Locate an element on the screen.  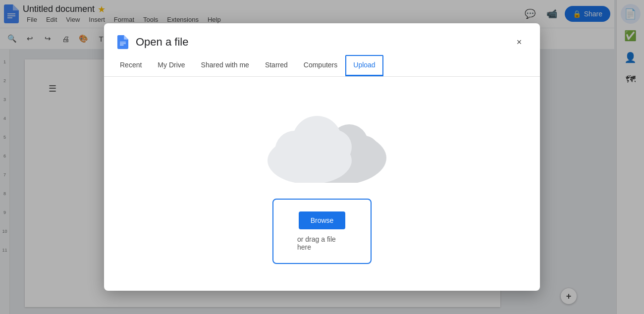
modal-header: Open a file × is located at coordinates (322, 37).